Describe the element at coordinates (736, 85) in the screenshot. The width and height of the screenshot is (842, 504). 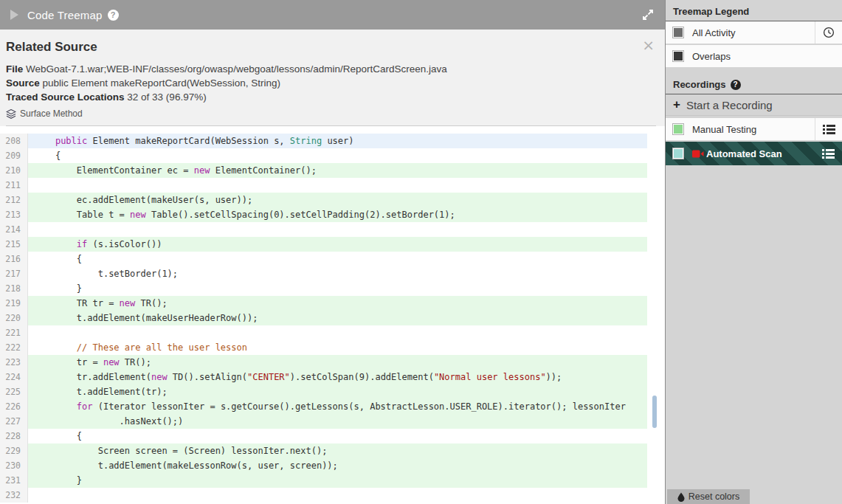
I see `recordings-help-icon: ?` at that location.